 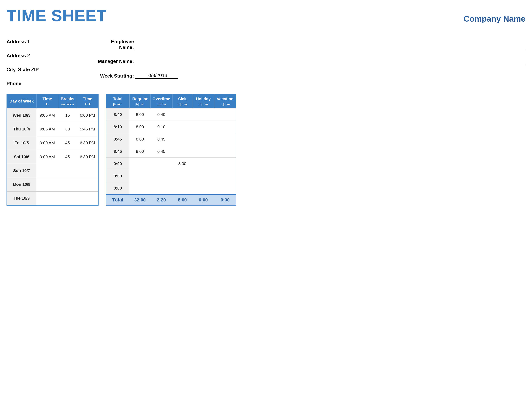 What do you see at coordinates (53, 150) in the screenshot?
I see `time-entry-table: Day of Week TimeIn Breaks(minutes) TimeO…` at bounding box center [53, 150].